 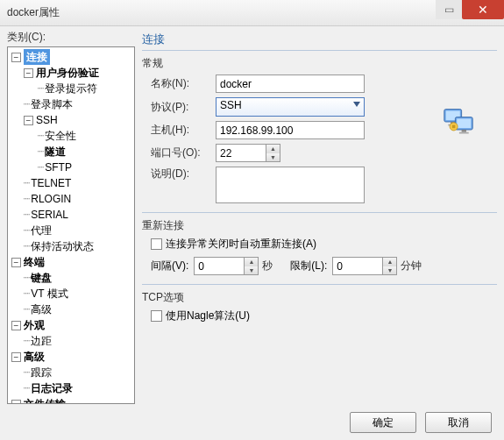 What do you see at coordinates (71, 400) in the screenshot?
I see `tree-file-transfer: −文件传输` at bounding box center [71, 400].